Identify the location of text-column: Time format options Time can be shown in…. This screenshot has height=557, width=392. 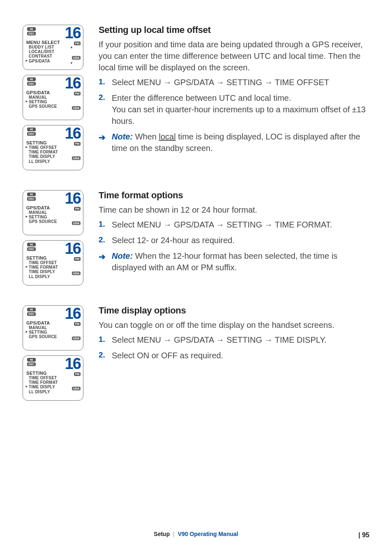
(234, 232).